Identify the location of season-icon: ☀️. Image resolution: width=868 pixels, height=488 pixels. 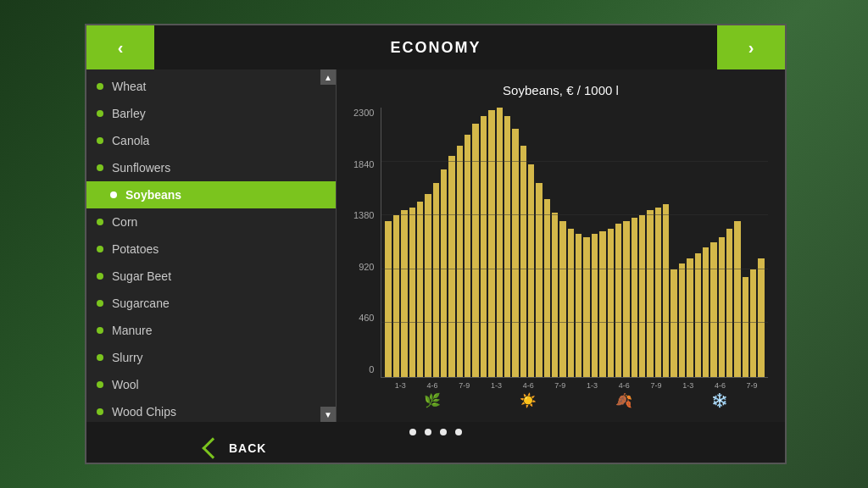
(528, 400).